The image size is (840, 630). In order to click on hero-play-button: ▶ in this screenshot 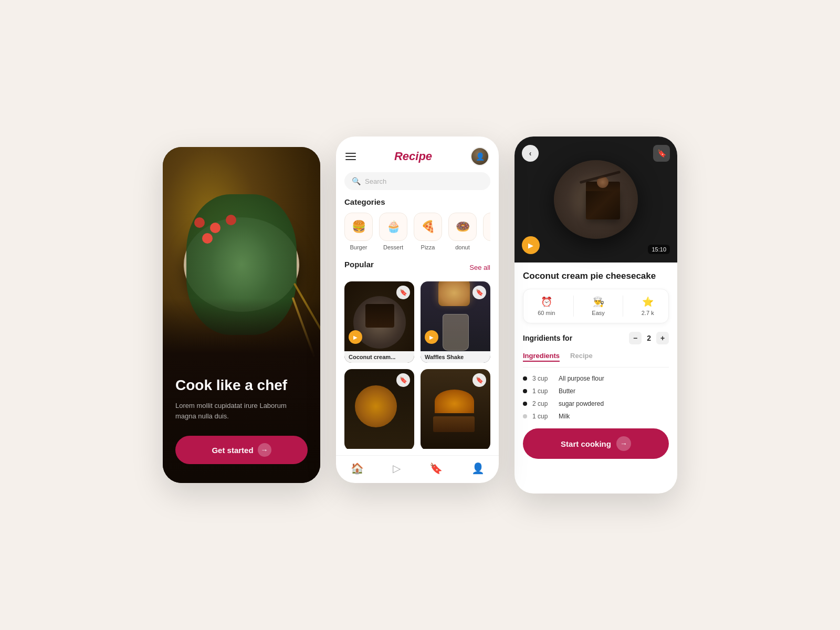, I will do `click(531, 245)`.